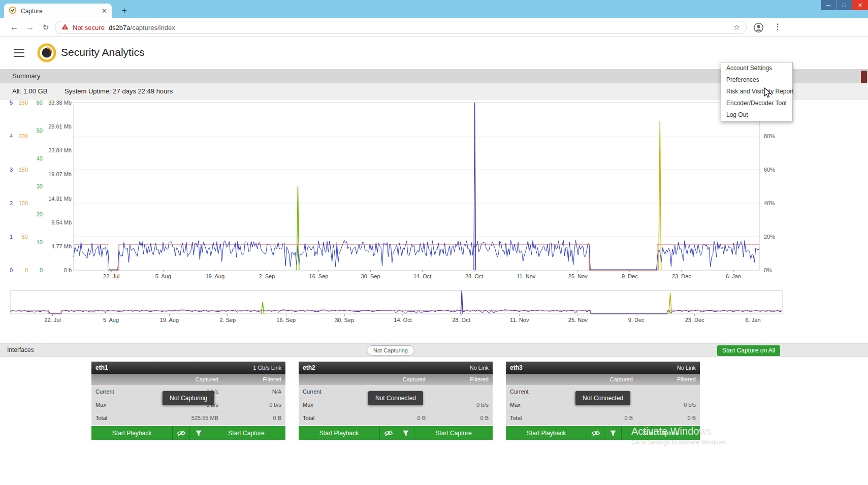 The width and height of the screenshot is (868, 485). What do you see at coordinates (59, 11) in the screenshot?
I see `tab-title: Capture` at bounding box center [59, 11].